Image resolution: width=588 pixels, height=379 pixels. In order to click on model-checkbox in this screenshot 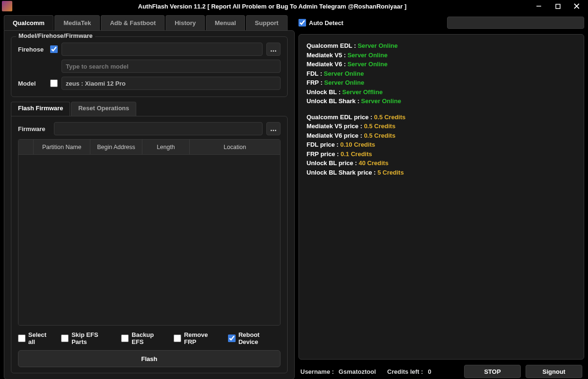, I will do `click(54, 83)`.